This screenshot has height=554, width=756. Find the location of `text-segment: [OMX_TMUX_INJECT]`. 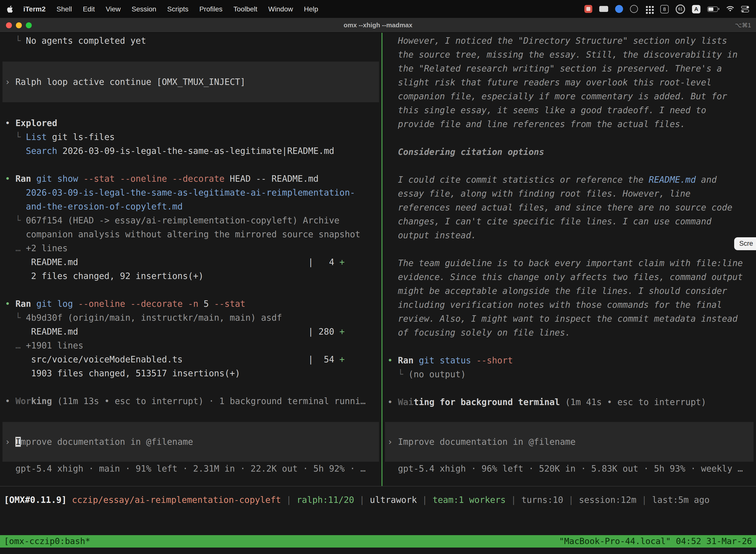

text-segment: [OMX_TMUX_INJECT] is located at coordinates (201, 82).